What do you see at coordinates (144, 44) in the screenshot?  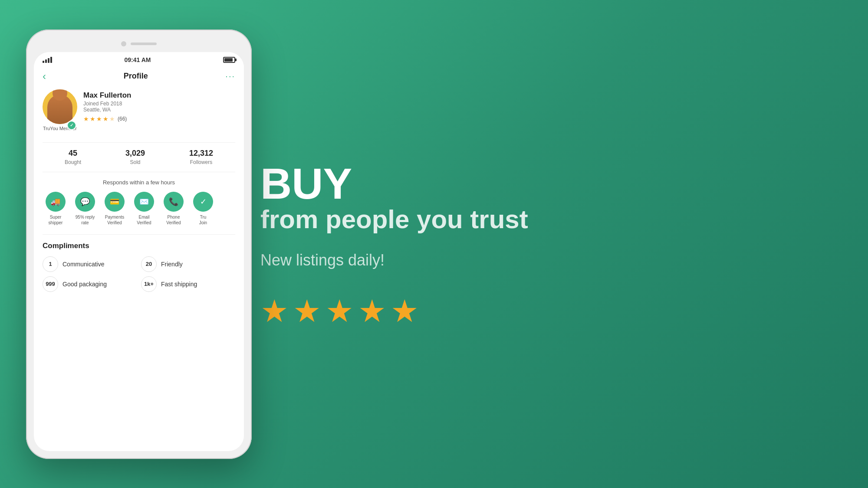 I see `phone-speaker` at bounding box center [144, 44].